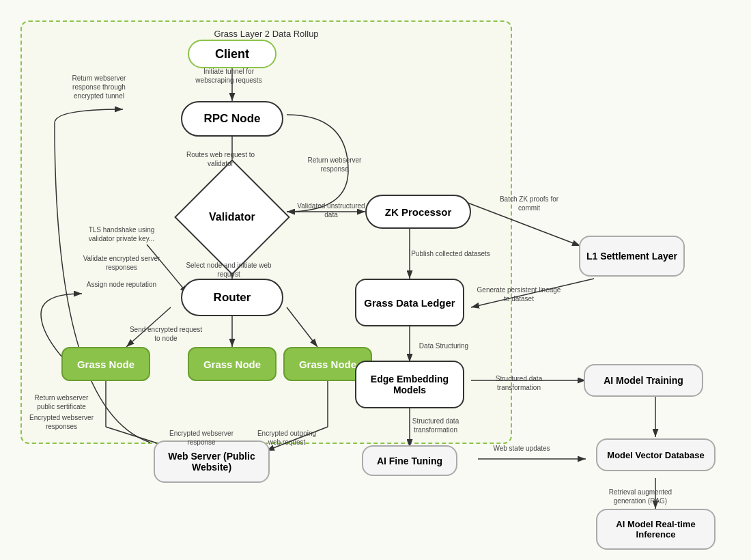 This screenshot has height=560, width=751. Describe the element at coordinates (632, 256) in the screenshot. I see `l1-settlement-node: L1 Settlement Layer` at that location.